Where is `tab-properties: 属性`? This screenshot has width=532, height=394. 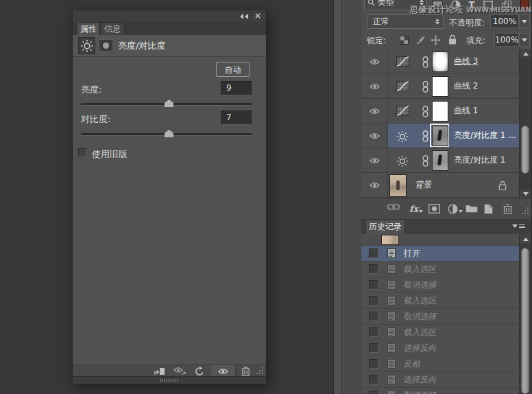
tab-properties: 属性 is located at coordinates (88, 29).